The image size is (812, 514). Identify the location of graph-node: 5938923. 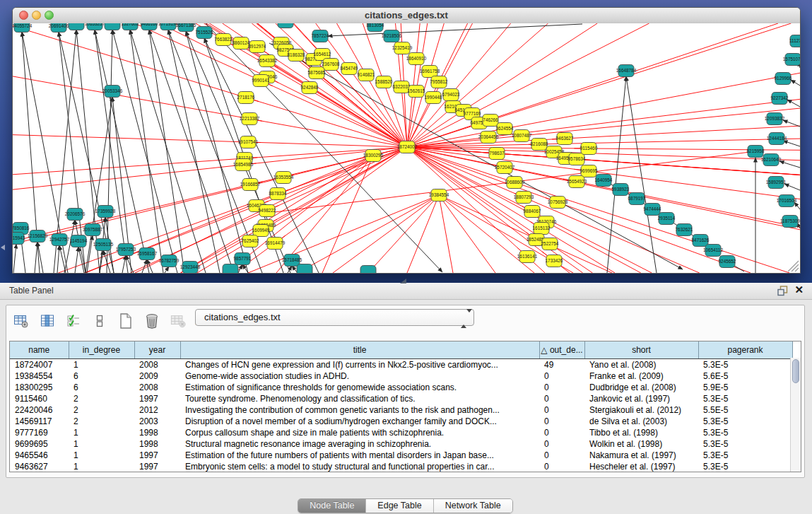
(620, 189).